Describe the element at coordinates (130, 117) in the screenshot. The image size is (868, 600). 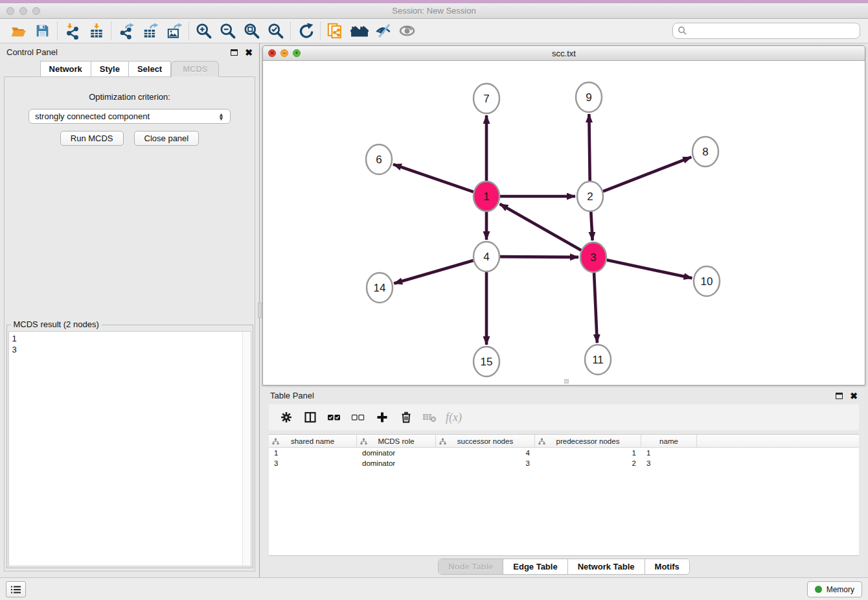
I see `criterion-dropdown: strongly connected component ▲▼` at that location.